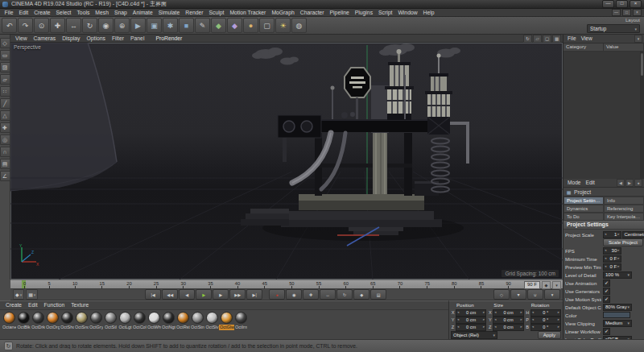 The height and width of the screenshot is (352, 644). What do you see at coordinates (373, 284) in the screenshot?
I see `timeline-tick: 65` at bounding box center [373, 284].